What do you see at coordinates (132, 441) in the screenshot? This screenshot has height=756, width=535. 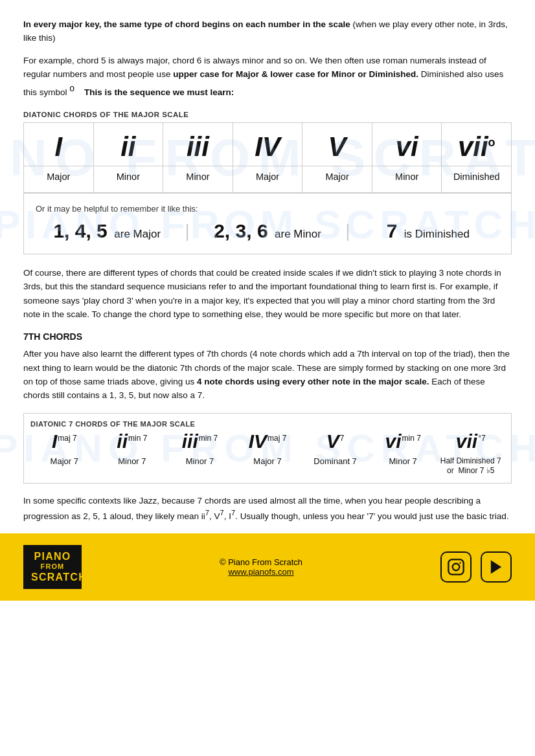 I see `seventh-roman-ii: iimin 7` at bounding box center [132, 441].